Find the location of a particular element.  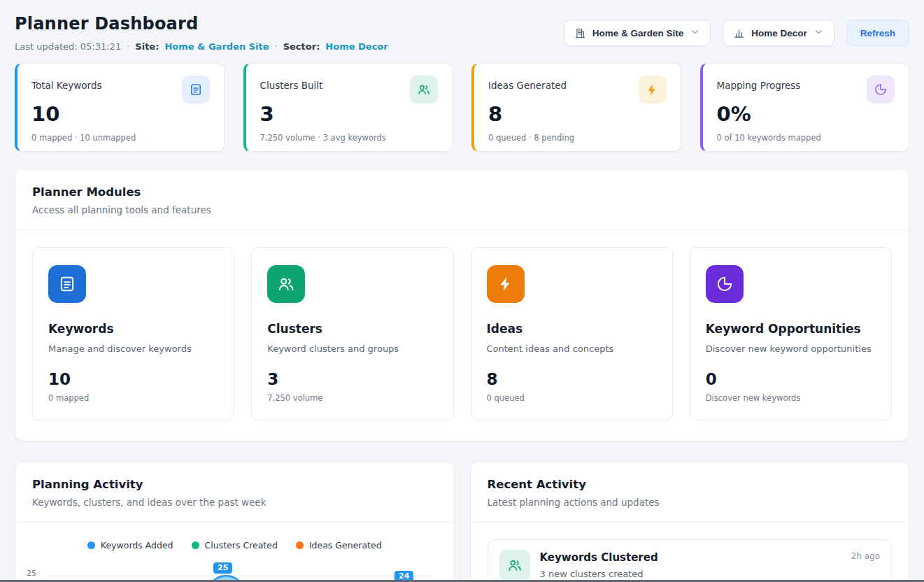

stat-card-total-keywords: Total Keywords 10 0 mapped · 10 unmapped is located at coordinates (120, 108).